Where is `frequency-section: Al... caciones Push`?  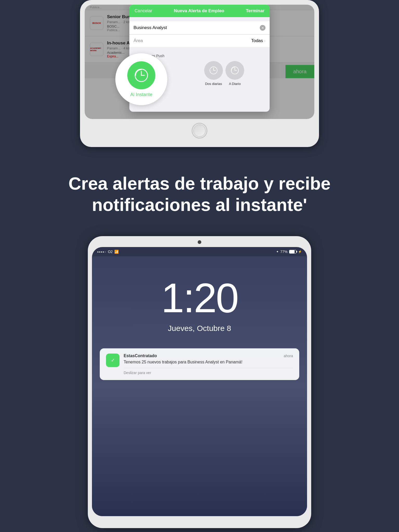
frequency-section: Al... caciones Push is located at coordinates (200, 82).